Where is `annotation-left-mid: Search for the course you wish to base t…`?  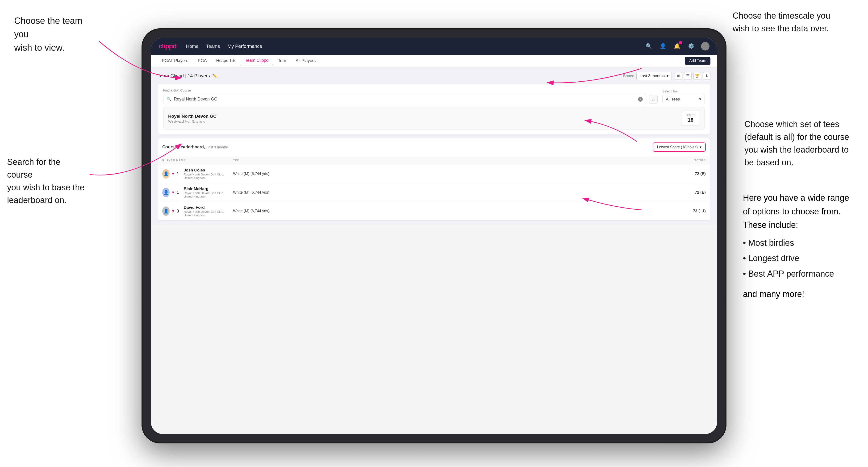 annotation-left-mid: Search for the course you wish to base t… is located at coordinates (47, 181).